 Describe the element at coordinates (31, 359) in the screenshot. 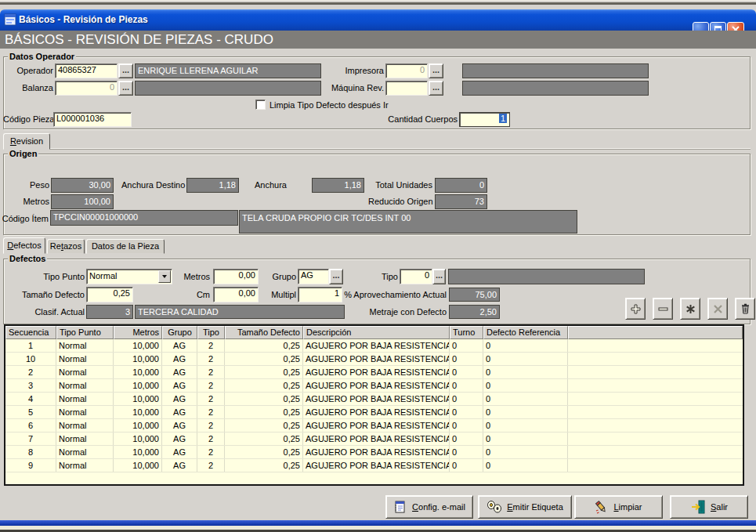

I see `grid-cell: 10` at that location.